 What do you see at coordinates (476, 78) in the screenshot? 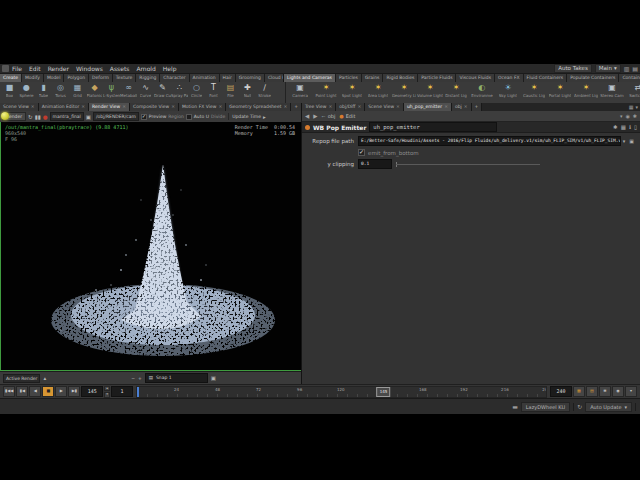
I see `shelf-tab: Viscous Fluids` at bounding box center [476, 78].